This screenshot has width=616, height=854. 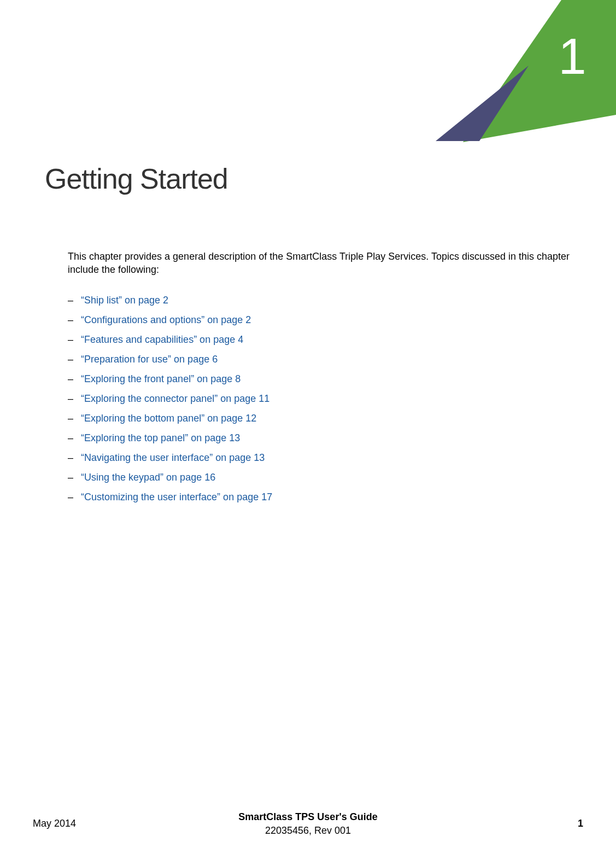 What do you see at coordinates (175, 399) in the screenshot?
I see `toc-link: “Exploring the connector panel” on page …` at bounding box center [175, 399].